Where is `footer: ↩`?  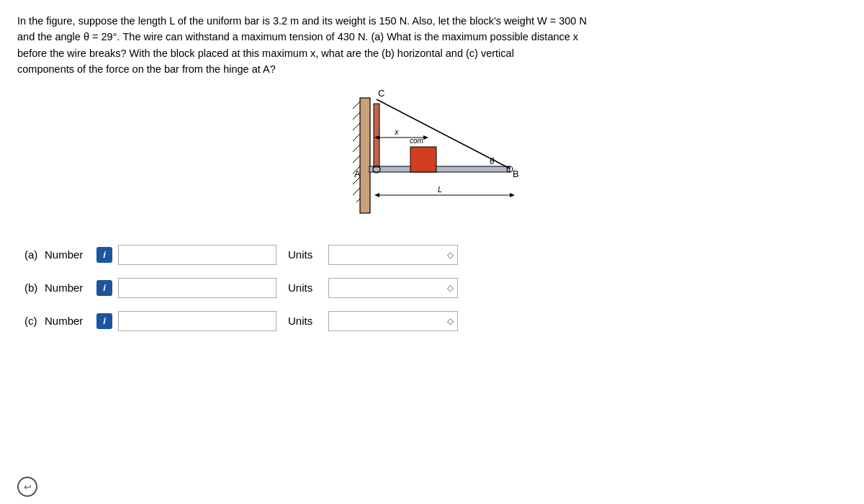
footer: ↩ is located at coordinates (432, 485).